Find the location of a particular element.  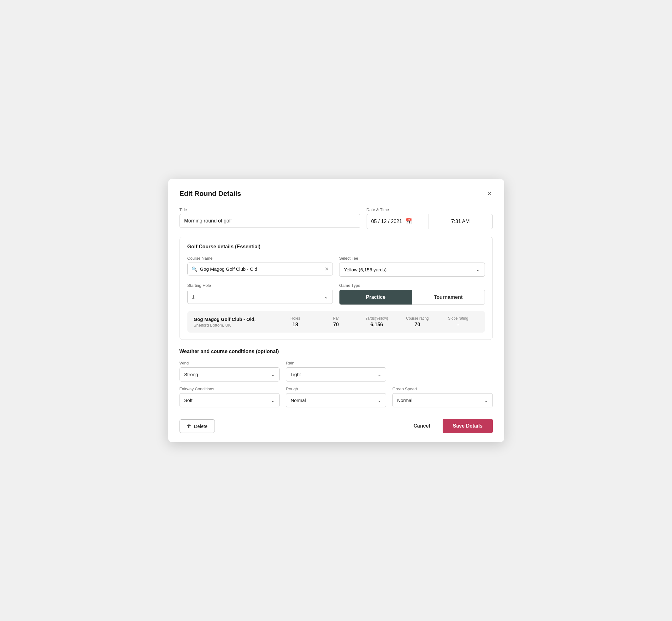

delete-button: 🗑 Delete is located at coordinates (197, 426).